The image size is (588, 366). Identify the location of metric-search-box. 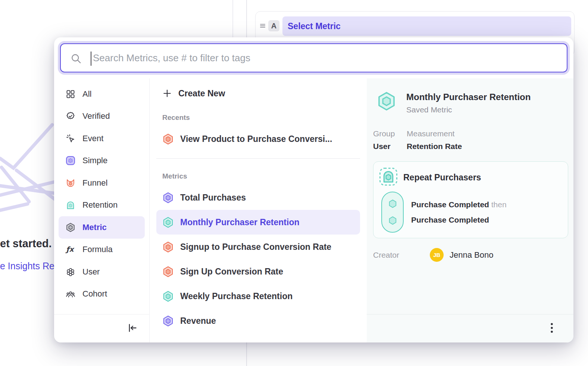
(314, 58).